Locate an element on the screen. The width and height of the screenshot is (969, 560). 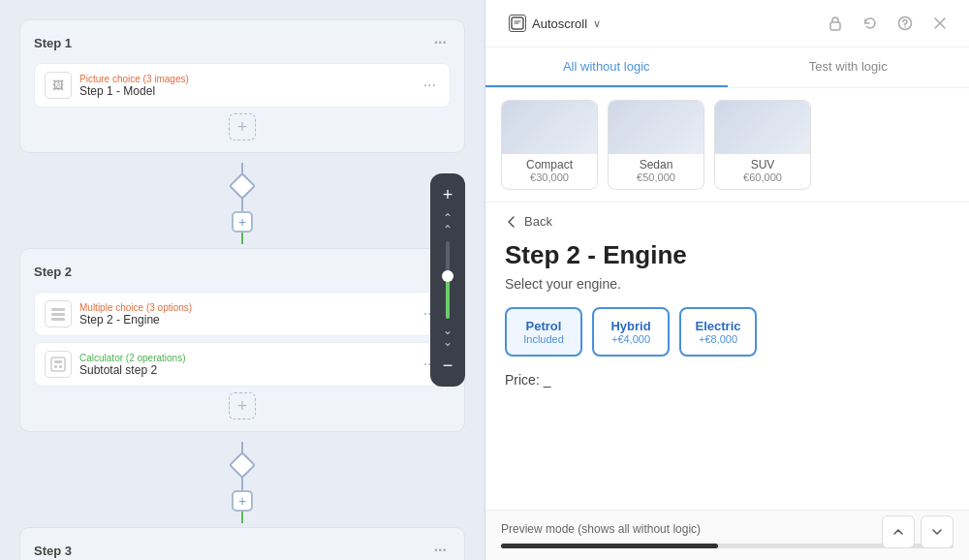
step-subtitle: Select your engine. is located at coordinates (727, 292).